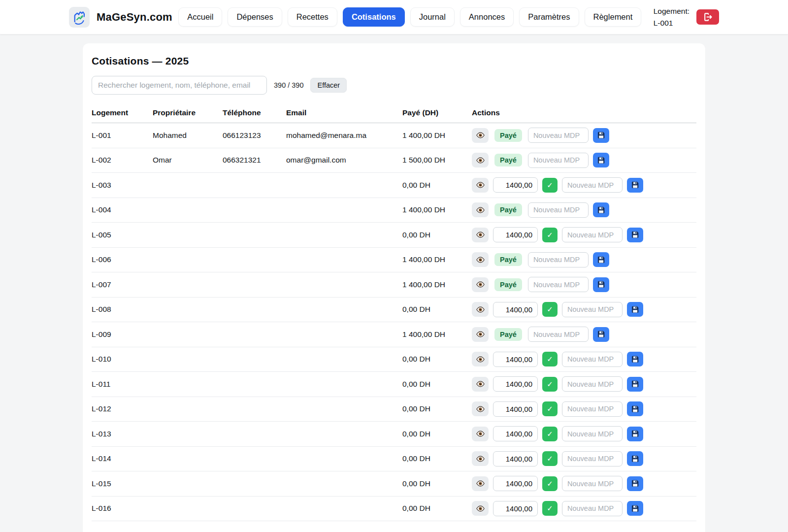  Describe the element at coordinates (487, 17) in the screenshot. I see `nav-tab-annonces: Annonces` at that location.